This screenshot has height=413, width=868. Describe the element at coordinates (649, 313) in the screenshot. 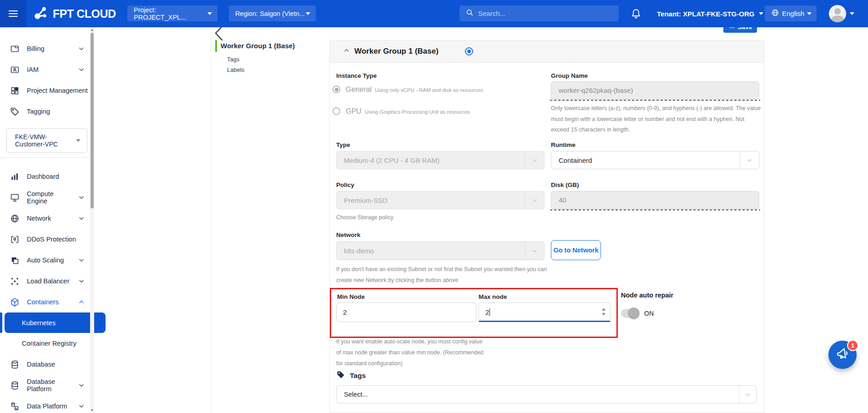

I see `node-auto-repair-state: ON` at that location.